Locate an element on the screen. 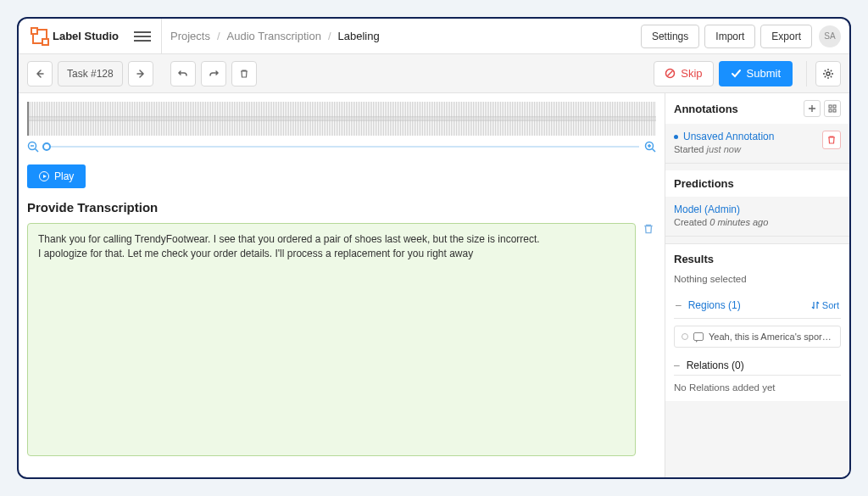  breadcrumb-projects: Projects is located at coordinates (190, 36).